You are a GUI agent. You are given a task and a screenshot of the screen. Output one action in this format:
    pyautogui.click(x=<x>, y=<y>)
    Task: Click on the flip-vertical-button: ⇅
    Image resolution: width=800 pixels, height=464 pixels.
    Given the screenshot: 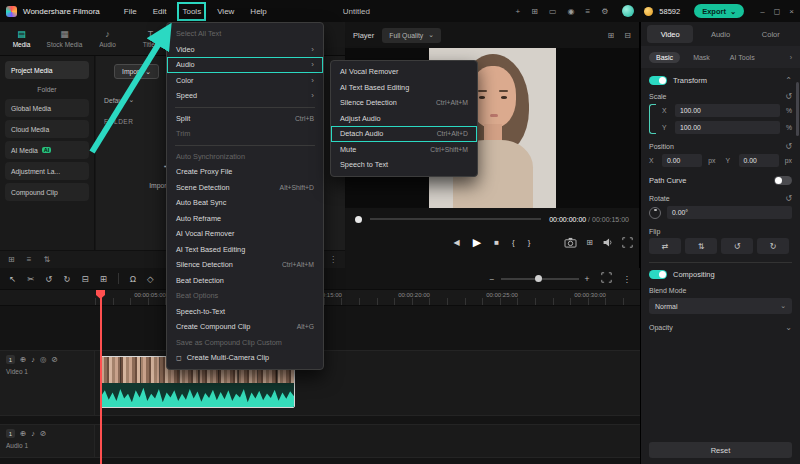 What is the action you would take?
    pyautogui.click(x=701, y=246)
    